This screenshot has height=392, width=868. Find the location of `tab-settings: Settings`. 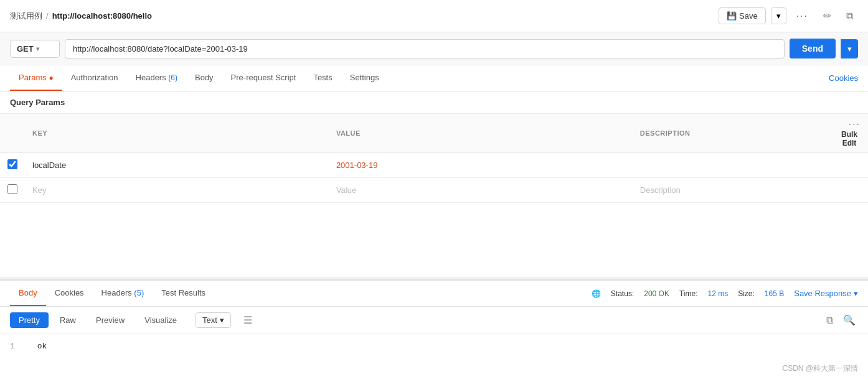

tab-settings: Settings is located at coordinates (365, 78).